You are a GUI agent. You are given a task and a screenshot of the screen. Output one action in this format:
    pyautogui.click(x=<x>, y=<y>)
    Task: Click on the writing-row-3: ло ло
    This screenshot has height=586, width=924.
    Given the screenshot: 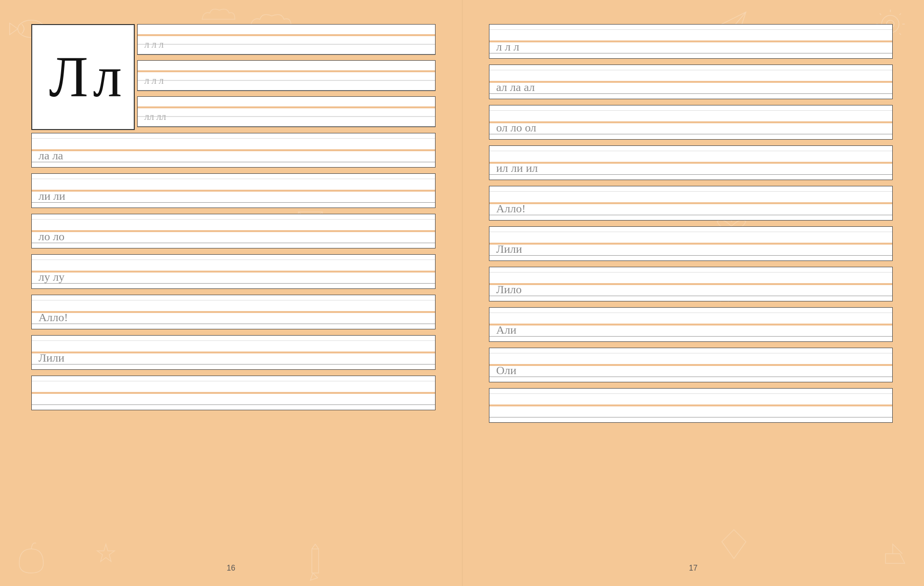 What is the action you would take?
    pyautogui.click(x=233, y=231)
    